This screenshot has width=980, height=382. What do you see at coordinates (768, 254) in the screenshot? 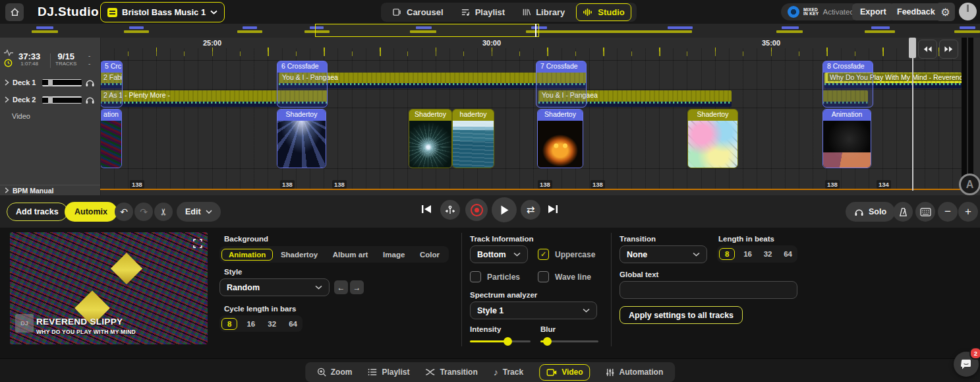
I see `length-option-32: 32` at bounding box center [768, 254].